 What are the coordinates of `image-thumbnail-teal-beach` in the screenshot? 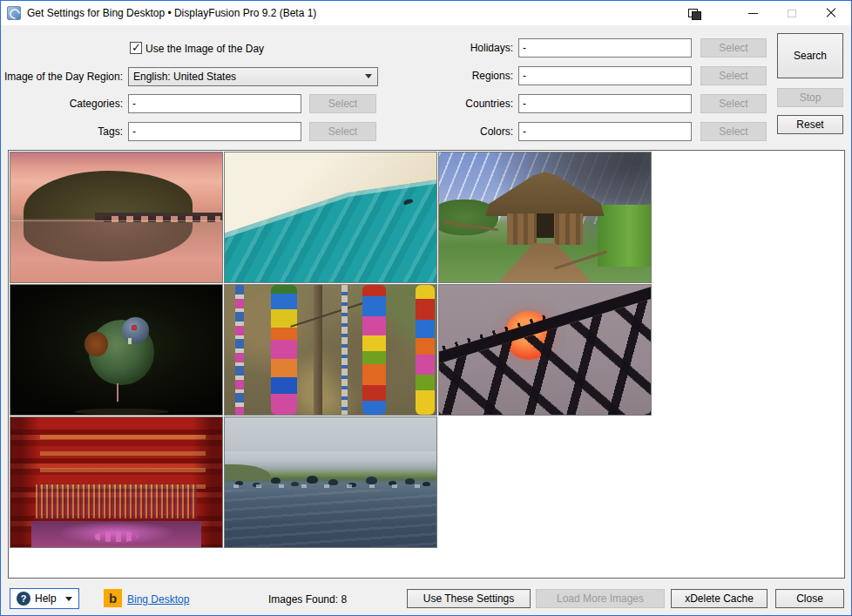 It's located at (331, 218).